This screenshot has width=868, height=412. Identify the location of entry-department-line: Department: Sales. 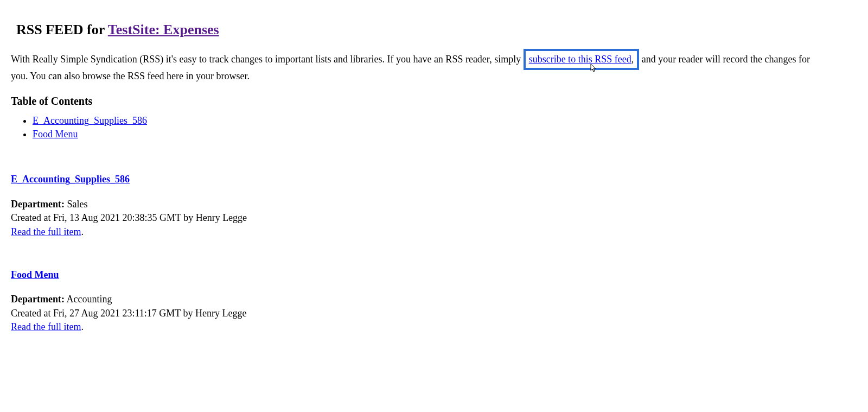
(434, 204).